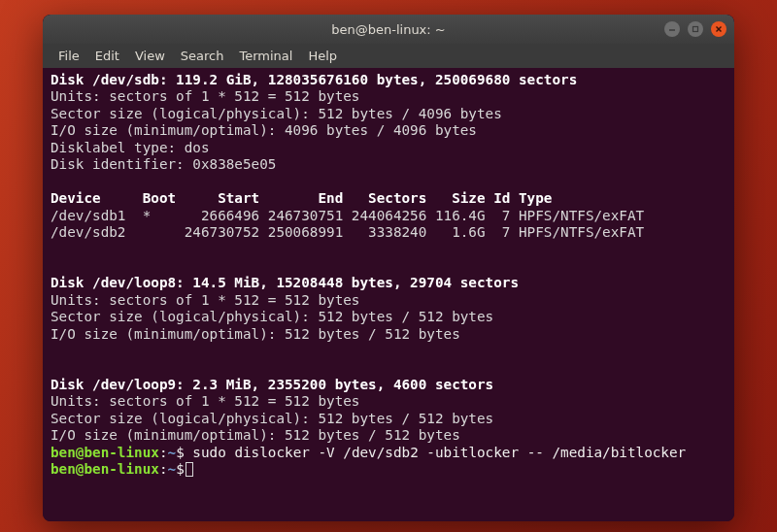  Describe the element at coordinates (388, 29) in the screenshot. I see `window-title: ben@ben-linux: ~` at that location.